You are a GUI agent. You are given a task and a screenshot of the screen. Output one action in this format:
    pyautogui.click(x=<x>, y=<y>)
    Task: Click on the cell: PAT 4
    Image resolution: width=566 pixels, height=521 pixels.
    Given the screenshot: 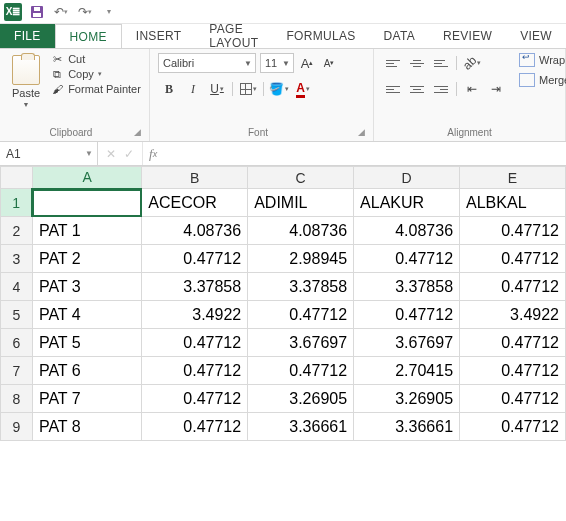 What is the action you would take?
    pyautogui.click(x=86, y=315)
    